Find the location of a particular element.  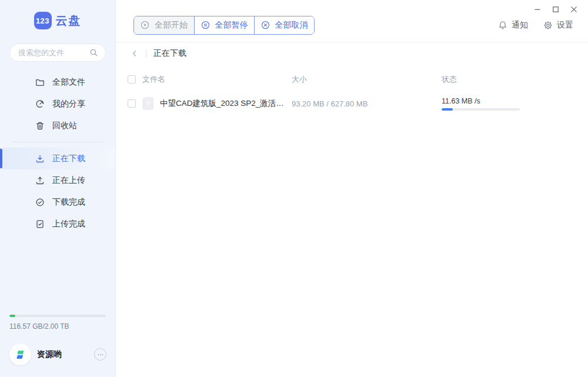

batch-action-group: 全部开始 全部暂停 全部取消 is located at coordinates (224, 25).